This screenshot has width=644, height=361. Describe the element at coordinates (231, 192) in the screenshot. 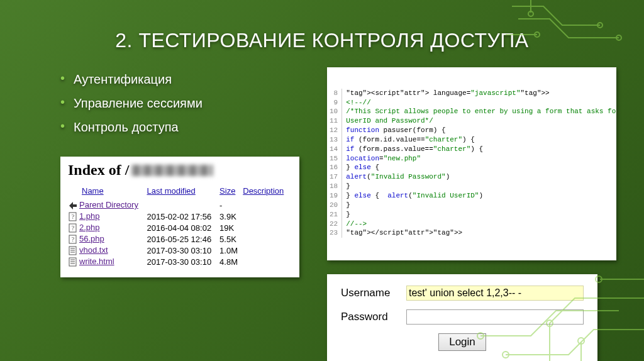

I see `col-size: Size` at that location.